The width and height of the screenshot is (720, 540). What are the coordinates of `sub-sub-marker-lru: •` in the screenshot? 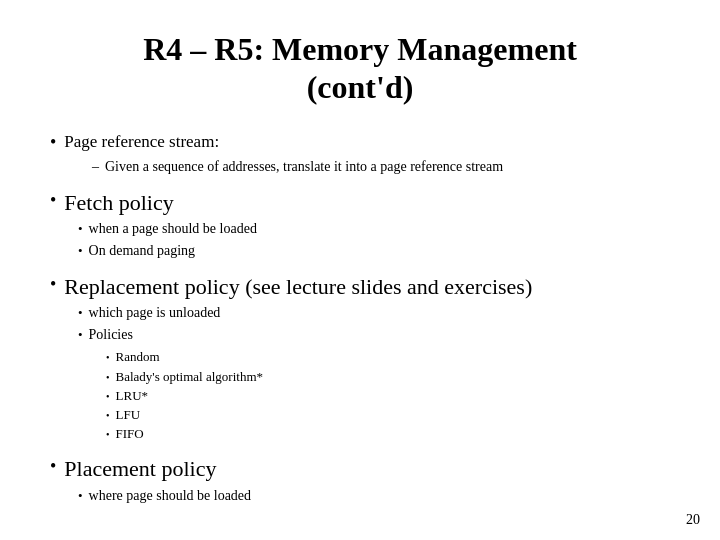 It's located at (108, 397).